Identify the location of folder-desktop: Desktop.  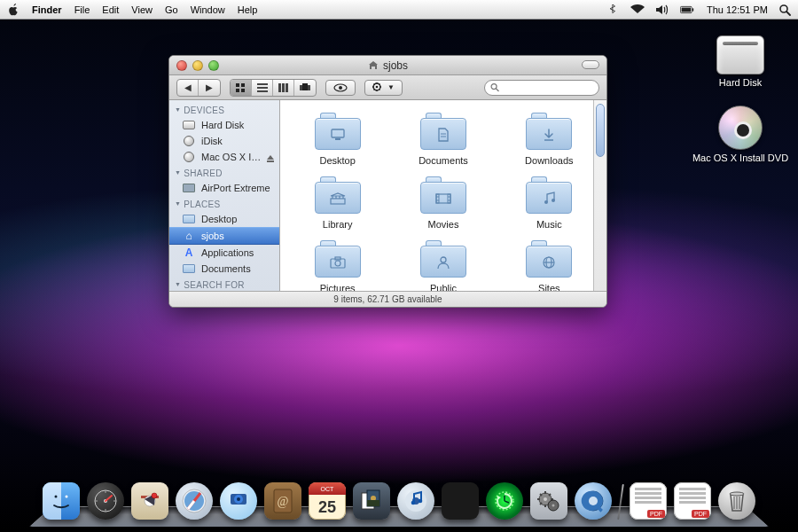
(337, 139).